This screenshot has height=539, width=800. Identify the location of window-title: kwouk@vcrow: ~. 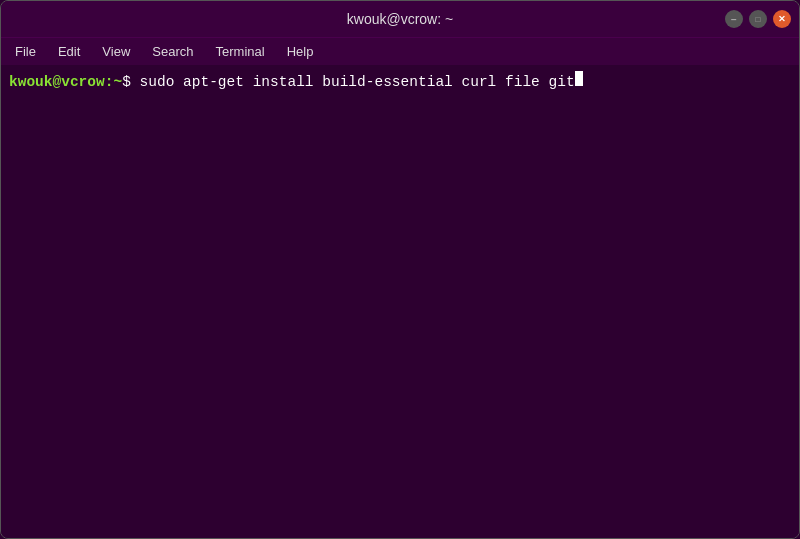
(400, 19).